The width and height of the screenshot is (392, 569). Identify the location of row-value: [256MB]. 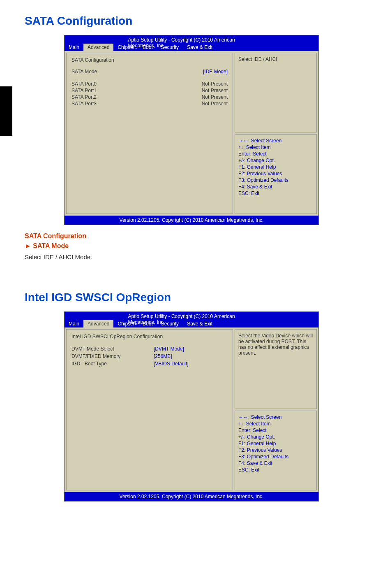
(163, 356).